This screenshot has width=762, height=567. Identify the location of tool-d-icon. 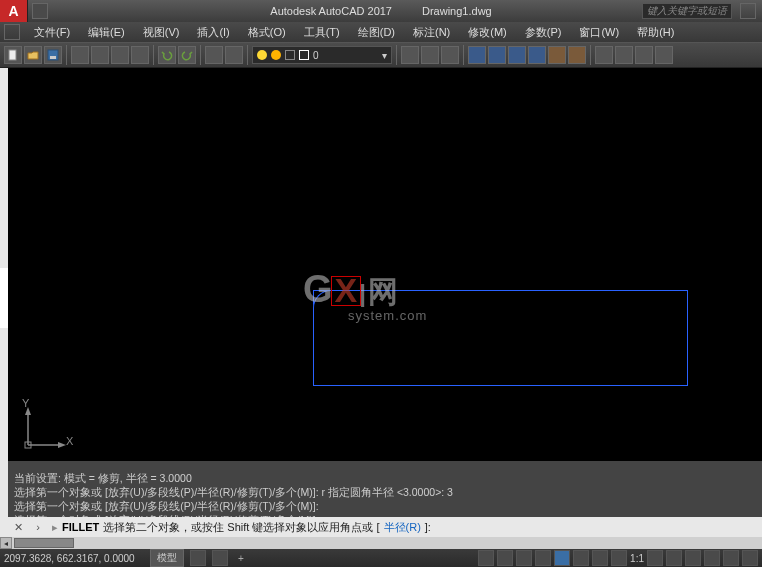
(537, 55).